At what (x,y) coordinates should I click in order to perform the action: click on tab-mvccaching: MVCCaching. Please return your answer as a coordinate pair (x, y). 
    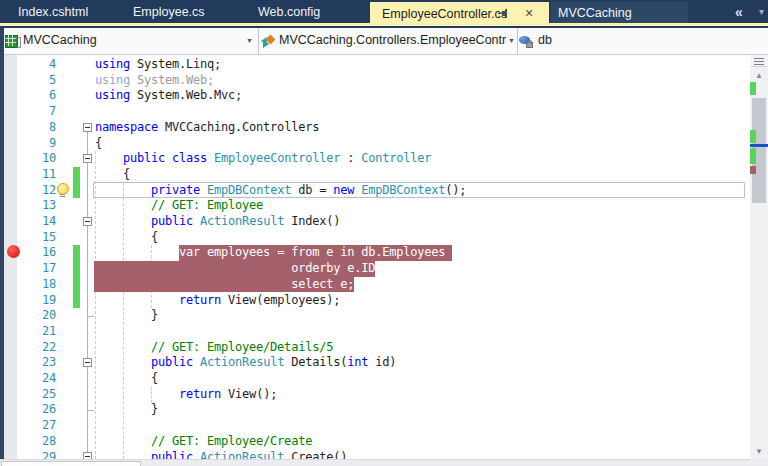
    Looking at the image, I should click on (620, 12).